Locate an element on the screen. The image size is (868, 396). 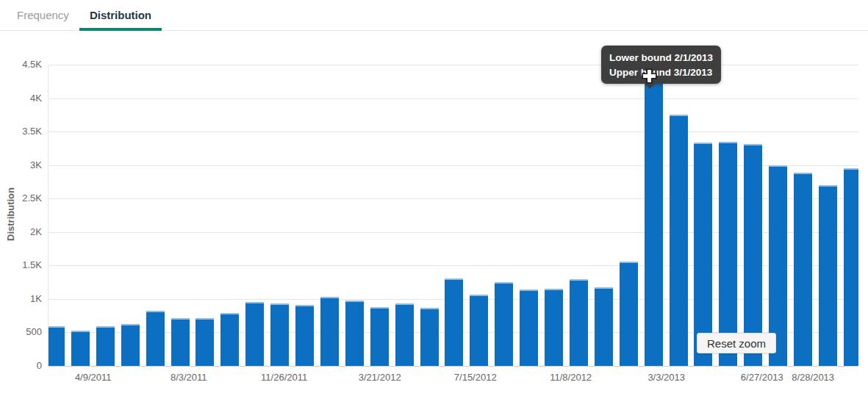
y-axis-tick-label: 4K is located at coordinates (21, 98).